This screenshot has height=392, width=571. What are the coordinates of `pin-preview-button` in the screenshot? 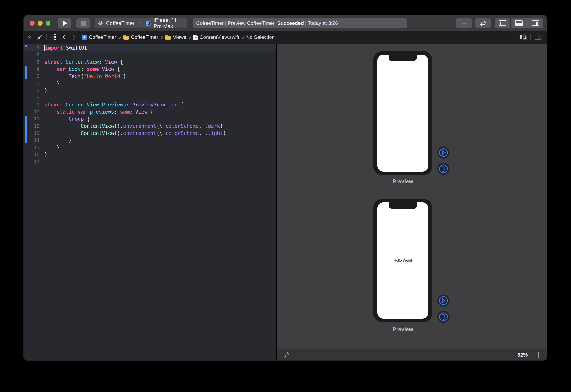 It's located at (287, 355).